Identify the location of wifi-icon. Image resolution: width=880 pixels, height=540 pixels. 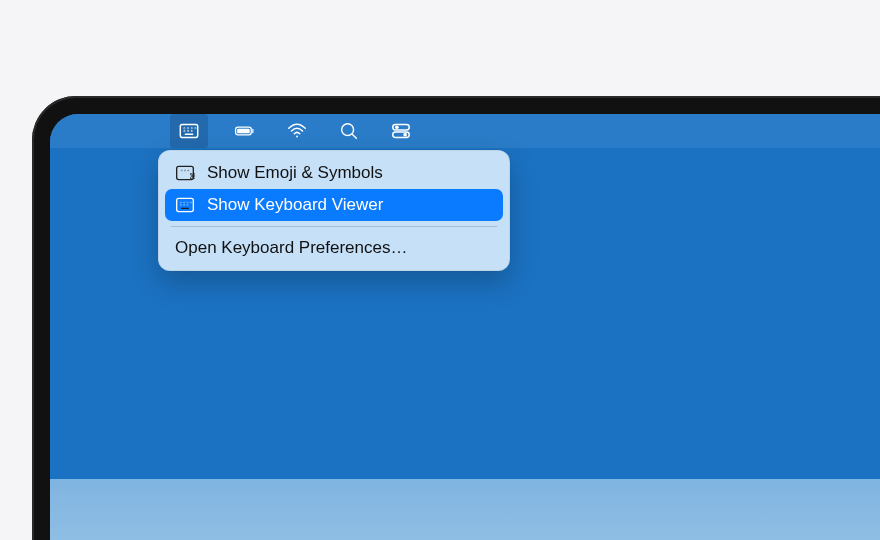
(297, 131).